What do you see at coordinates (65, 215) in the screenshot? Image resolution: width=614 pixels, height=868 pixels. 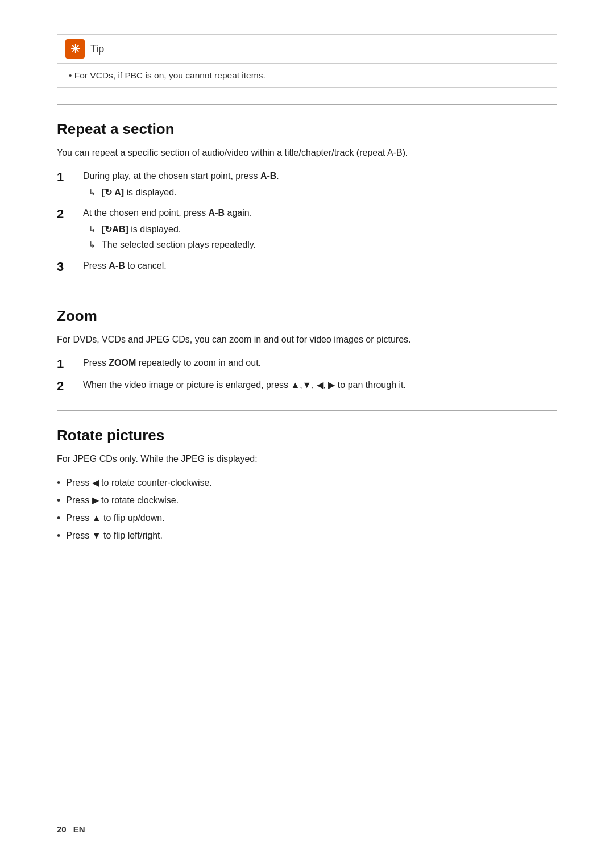 I see `step-number-2: 2` at bounding box center [65, 215].